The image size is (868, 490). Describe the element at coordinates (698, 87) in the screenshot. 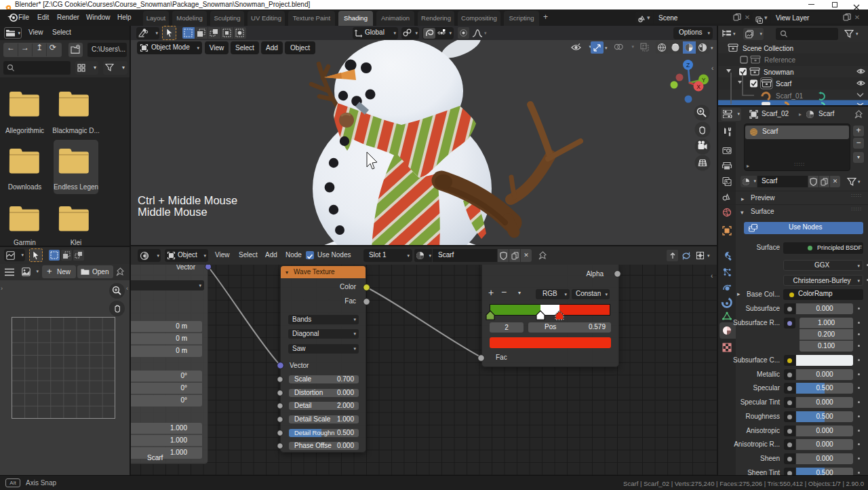

I see `svg-text: X` at that location.